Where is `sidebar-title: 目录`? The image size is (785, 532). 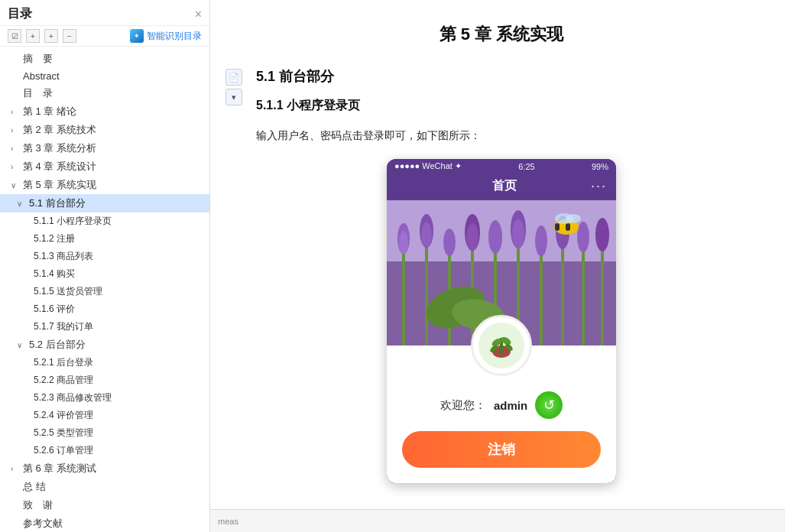
sidebar-title: 目录 is located at coordinates (20, 14).